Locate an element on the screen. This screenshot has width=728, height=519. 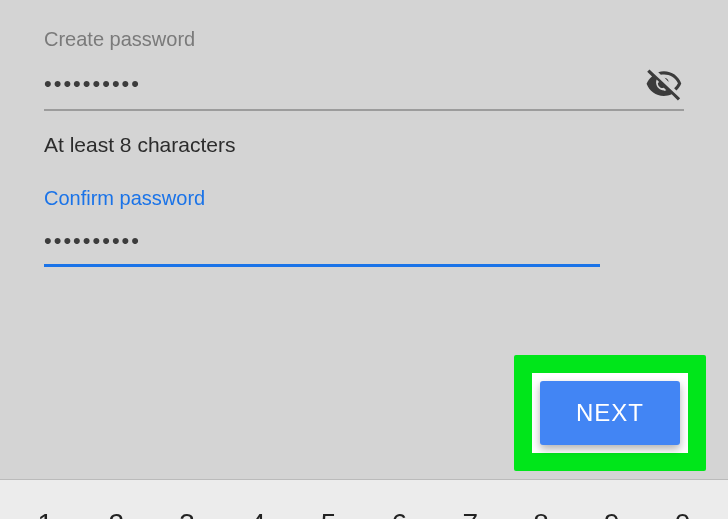
next-button-highlight: NEXT is located at coordinates (610, 413).